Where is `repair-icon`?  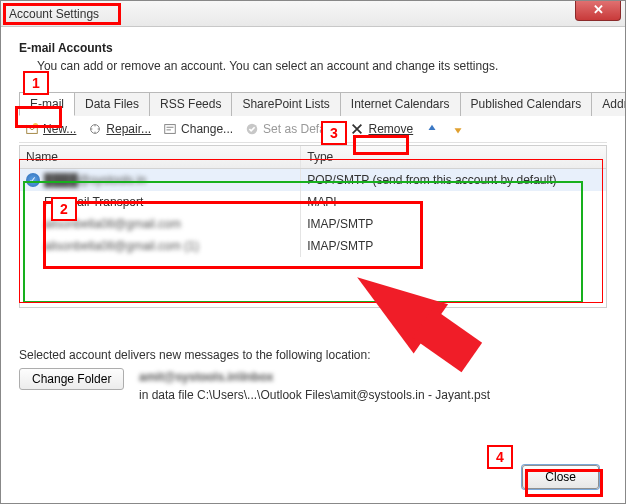 repair-icon is located at coordinates (95, 129).